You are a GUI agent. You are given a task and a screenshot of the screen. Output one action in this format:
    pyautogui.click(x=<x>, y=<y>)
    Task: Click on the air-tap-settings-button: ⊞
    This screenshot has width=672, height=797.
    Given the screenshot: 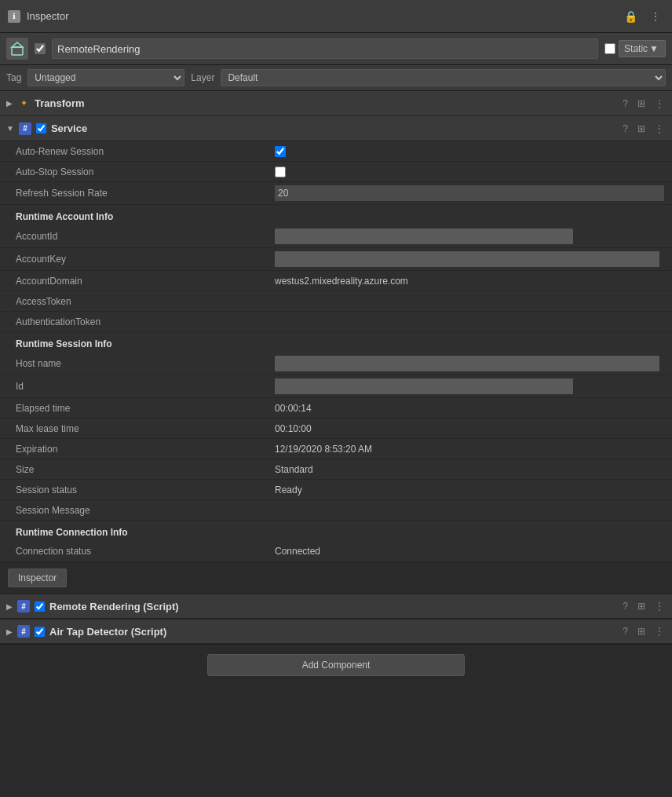 What is the action you would take?
    pyautogui.click(x=641, y=631)
    